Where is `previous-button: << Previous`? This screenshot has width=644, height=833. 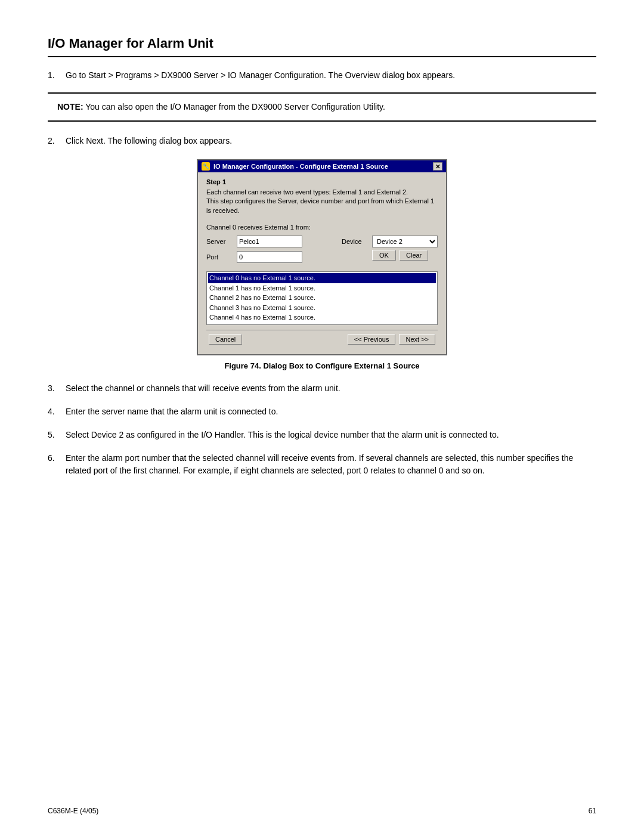
previous-button: << Previous is located at coordinates (372, 339).